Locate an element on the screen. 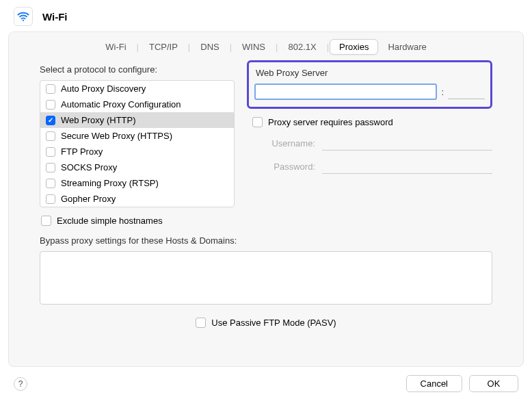 This screenshot has width=532, height=399. protocol-item-label: FTP Proxy is located at coordinates (82, 152).